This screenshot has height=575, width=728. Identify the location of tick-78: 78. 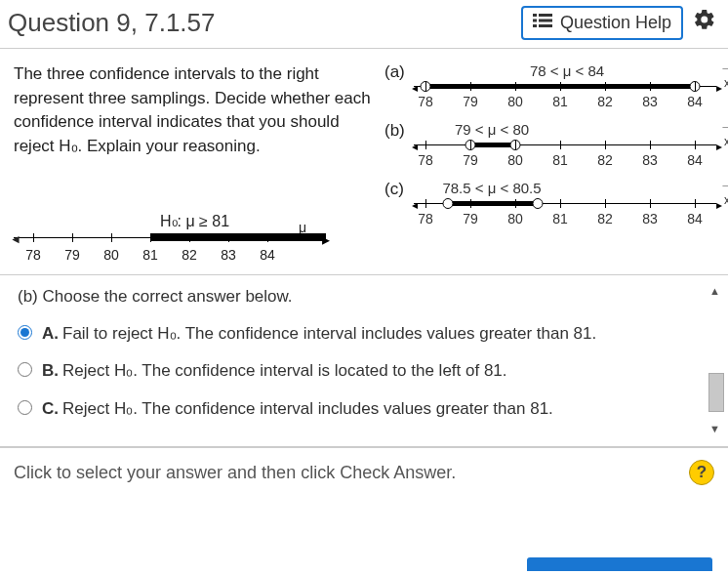
(33, 255).